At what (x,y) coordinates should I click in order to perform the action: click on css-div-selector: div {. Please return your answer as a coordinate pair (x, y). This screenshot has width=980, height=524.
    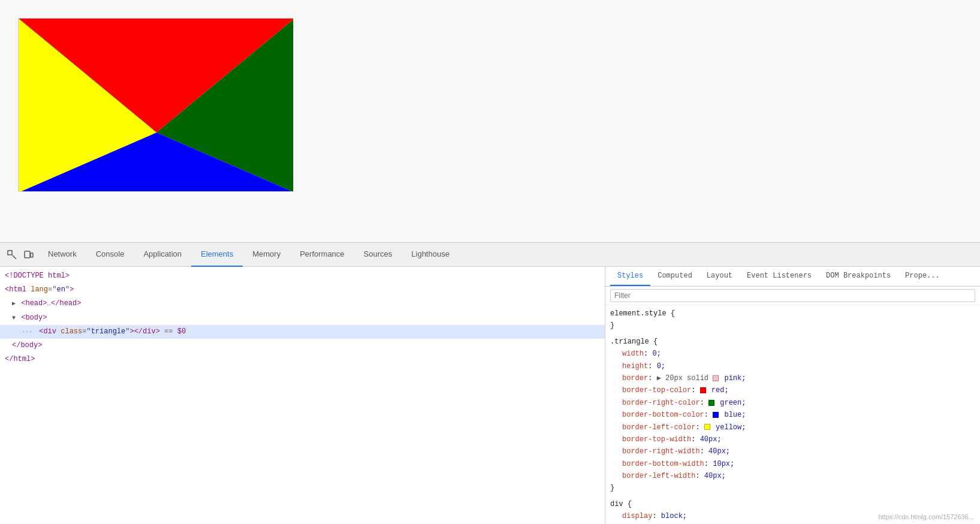
    Looking at the image, I should click on (792, 504).